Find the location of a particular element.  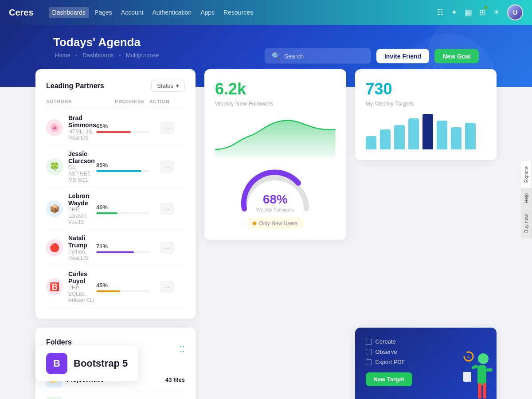

progress-col: 45% is located at coordinates (123, 287).